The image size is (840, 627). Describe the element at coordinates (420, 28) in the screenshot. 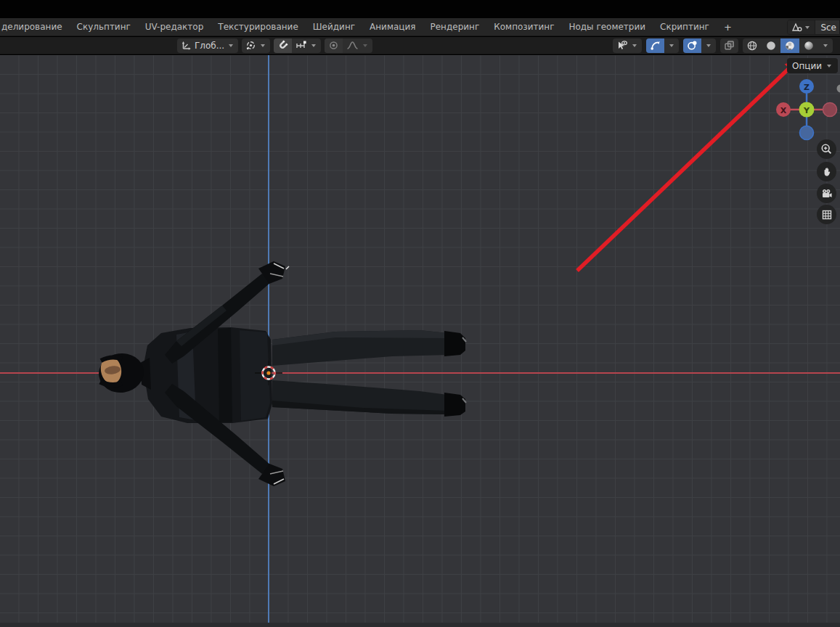

I see `workspace-tabbar: делированиеСкульптингUV-редакторТекстури…` at that location.